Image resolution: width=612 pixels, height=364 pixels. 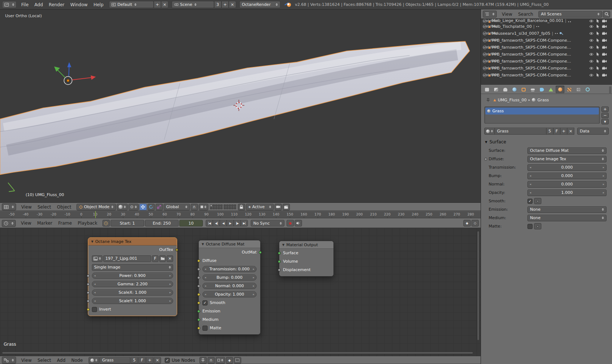 I want to click on object-name: PPB_farnsworth_SKP5-COM-Component_3-324, so click(x=532, y=75).